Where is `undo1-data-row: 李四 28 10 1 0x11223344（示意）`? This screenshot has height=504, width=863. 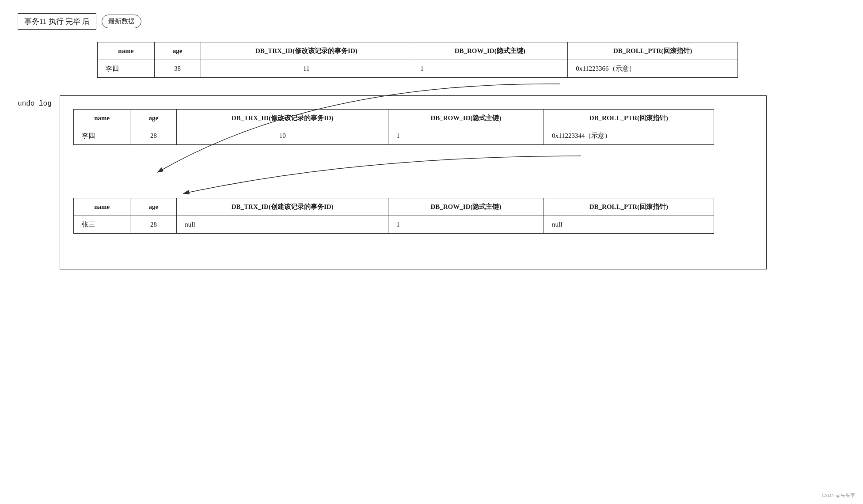 undo1-data-row: 李四 28 10 1 0x11223344（示意） is located at coordinates (393, 136).